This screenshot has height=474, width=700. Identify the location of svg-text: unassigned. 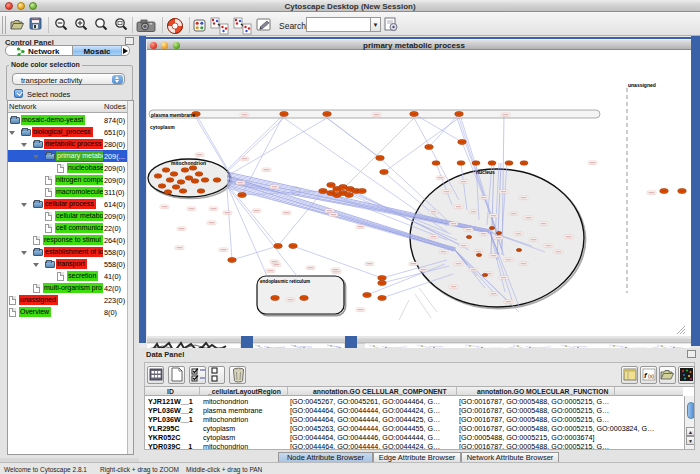
(642, 85).